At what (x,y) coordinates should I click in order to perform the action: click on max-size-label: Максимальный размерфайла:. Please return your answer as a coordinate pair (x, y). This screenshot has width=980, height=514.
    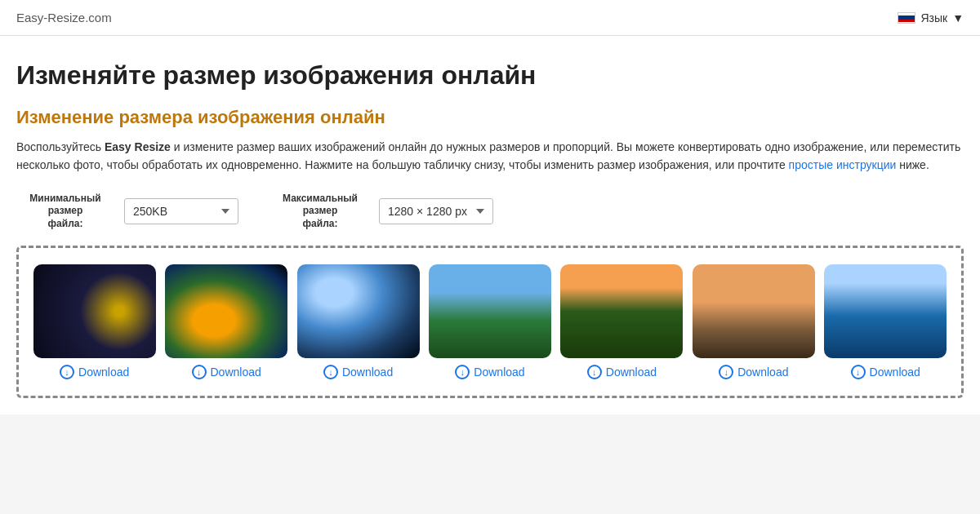
    Looking at the image, I should click on (320, 212).